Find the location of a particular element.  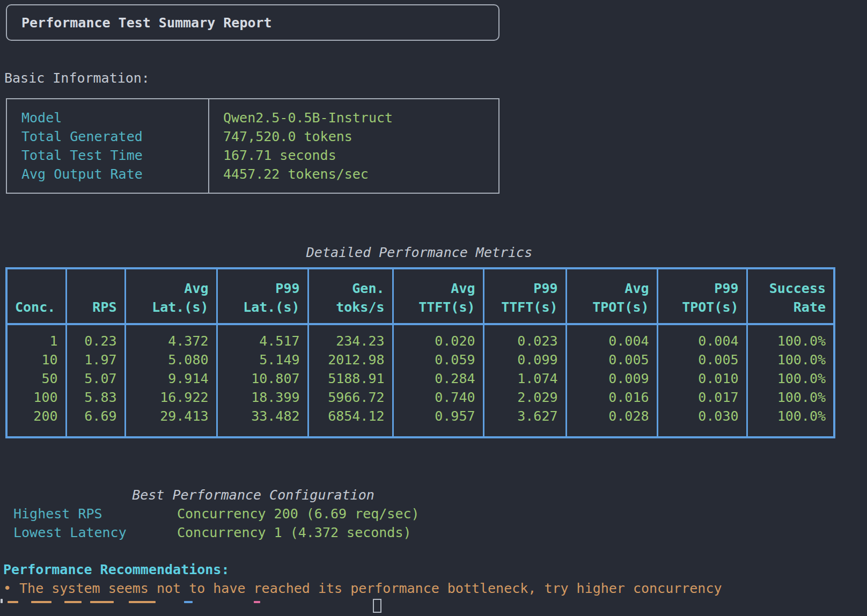

clipped-prompt-line is located at coordinates (434, 600).